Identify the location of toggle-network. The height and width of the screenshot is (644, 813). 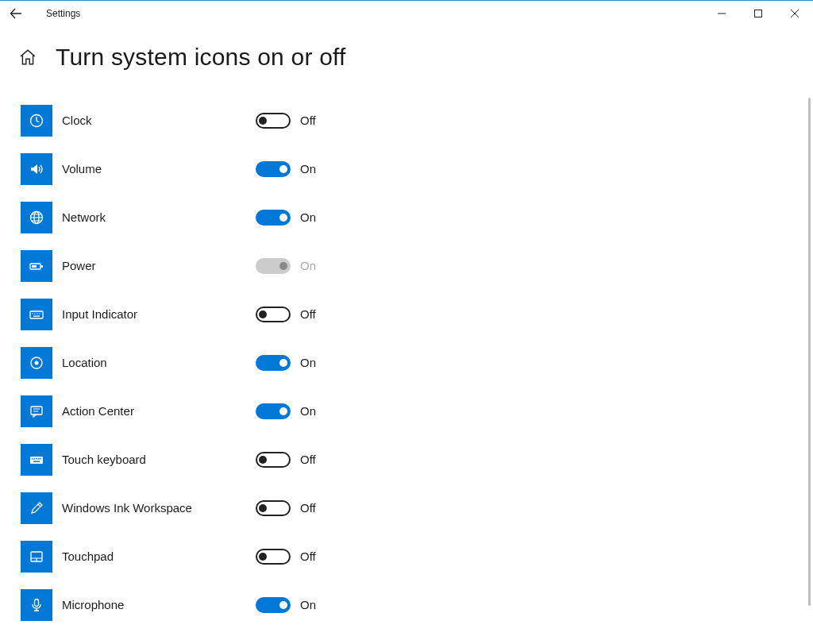
(273, 218).